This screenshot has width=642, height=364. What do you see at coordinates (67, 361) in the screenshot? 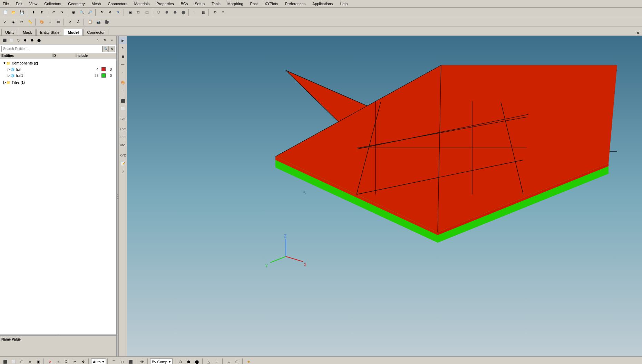
I see `bt-dup-btn: ⿻` at bounding box center [67, 361].